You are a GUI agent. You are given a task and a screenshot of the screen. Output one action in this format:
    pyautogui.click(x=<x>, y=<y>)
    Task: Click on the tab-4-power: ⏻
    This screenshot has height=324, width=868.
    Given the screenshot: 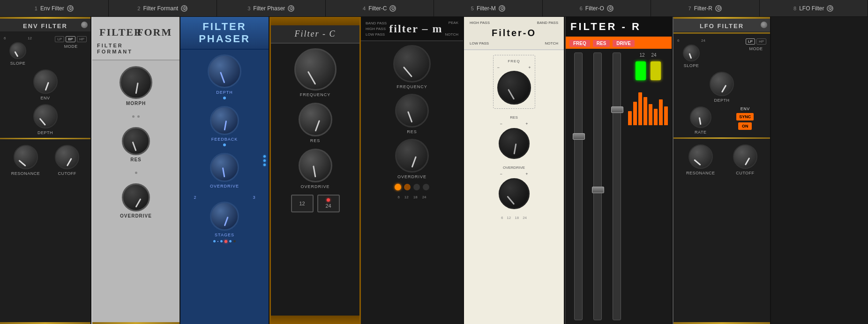 What is the action you would take?
    pyautogui.click(x=393, y=8)
    